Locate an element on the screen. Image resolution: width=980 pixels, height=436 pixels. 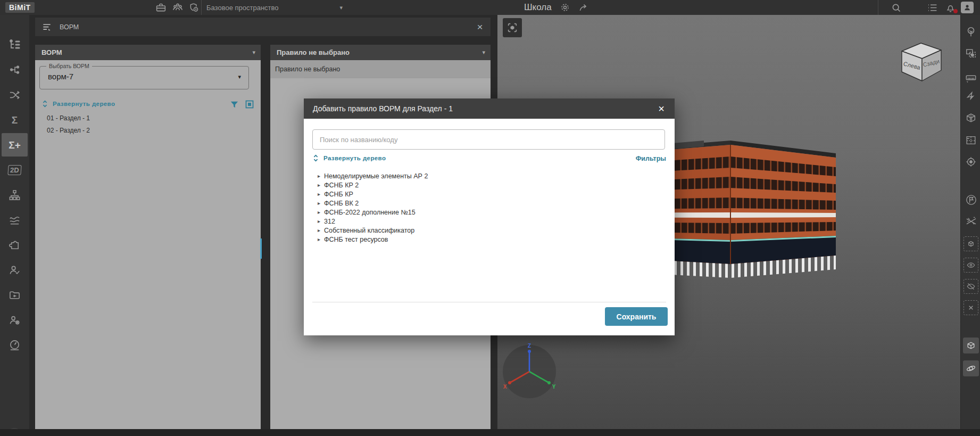
tool-totals-button: Σ is located at coordinates (15, 120).